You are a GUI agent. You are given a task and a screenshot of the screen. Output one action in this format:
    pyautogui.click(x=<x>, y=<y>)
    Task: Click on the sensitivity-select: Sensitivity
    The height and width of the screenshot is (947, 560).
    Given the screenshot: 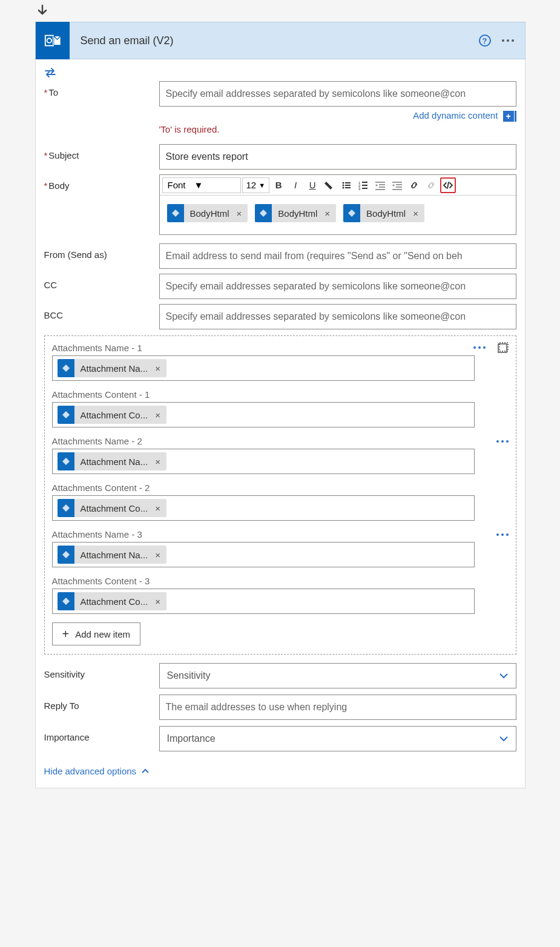 What is the action you would take?
    pyautogui.click(x=338, y=676)
    